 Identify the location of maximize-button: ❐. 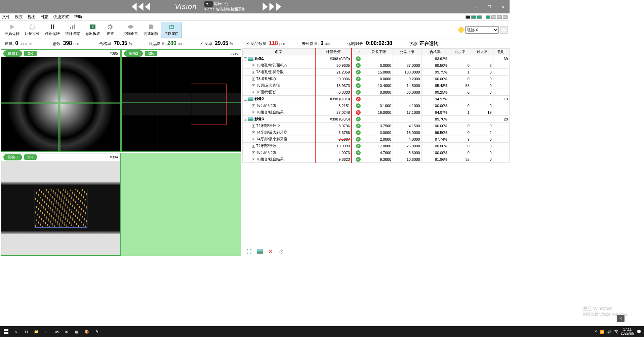
(489, 7).